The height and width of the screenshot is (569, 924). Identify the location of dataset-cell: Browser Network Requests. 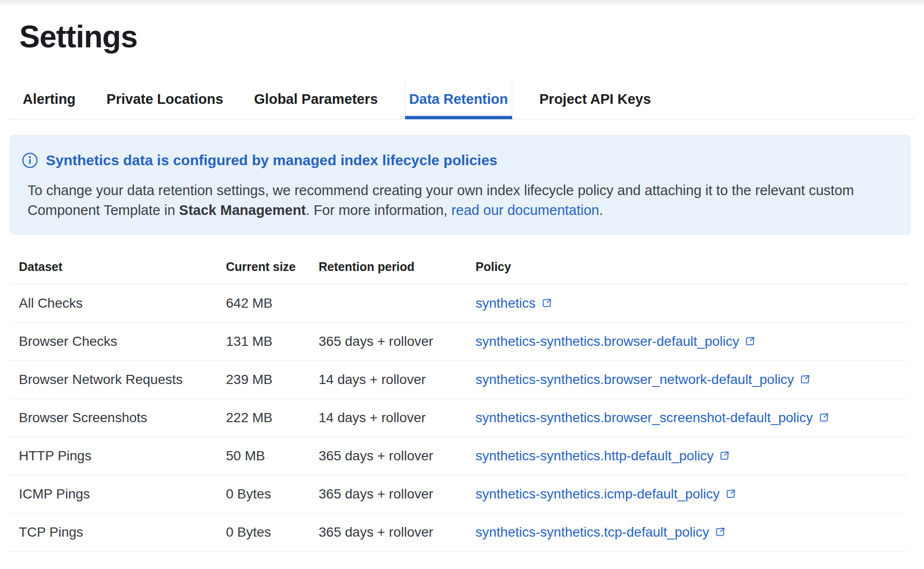
(118, 380).